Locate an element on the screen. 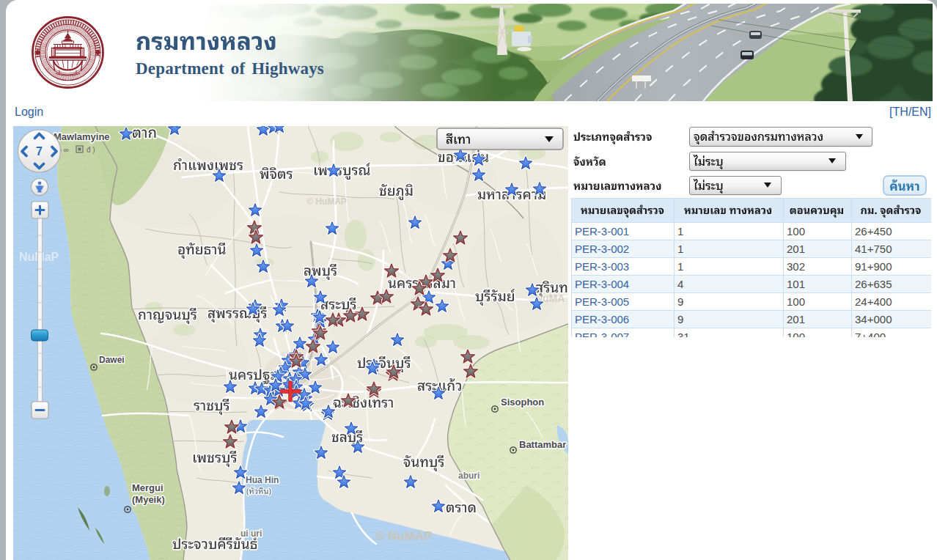 The image size is (937, 560). svg-text: 7 is located at coordinates (40, 151).